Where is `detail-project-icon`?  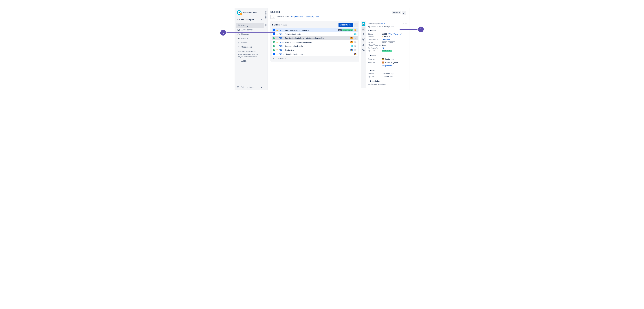
detail-project-icon is located at coordinates (364, 24).